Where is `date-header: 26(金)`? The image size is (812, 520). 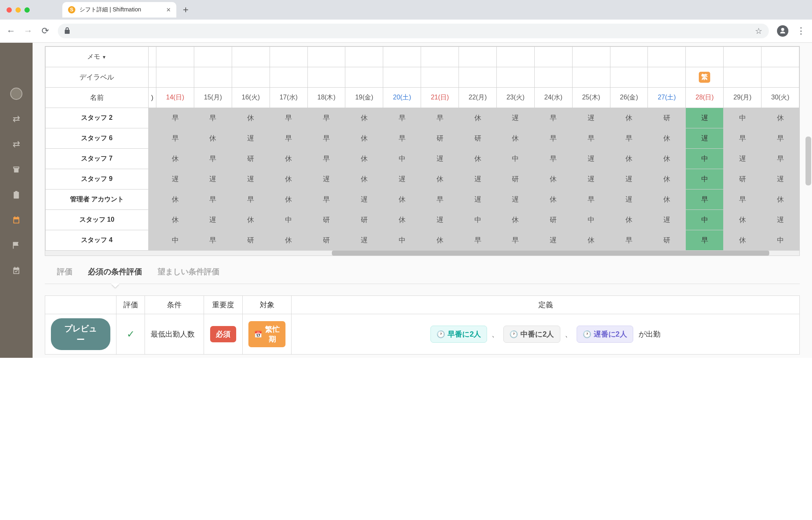
date-header: 26(金) is located at coordinates (629, 98).